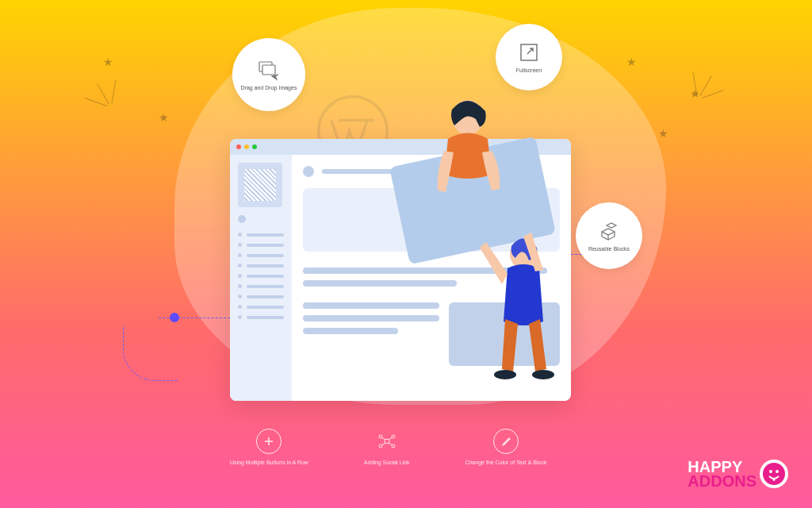 The height and width of the screenshot is (508, 812). I want to click on feature-multiple-buttons: Using Multiple Buttons in A Row, so click(270, 448).